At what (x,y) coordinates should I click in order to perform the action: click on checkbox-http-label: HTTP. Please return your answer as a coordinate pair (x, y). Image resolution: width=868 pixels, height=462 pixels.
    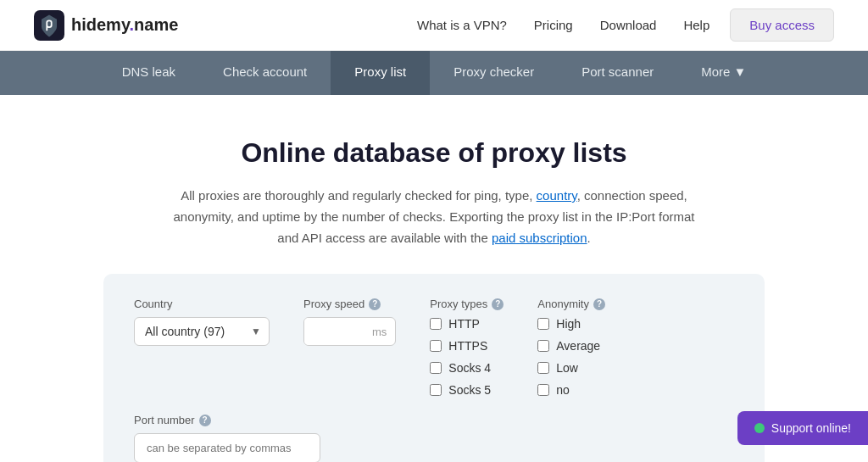
    Looking at the image, I should click on (465, 324).